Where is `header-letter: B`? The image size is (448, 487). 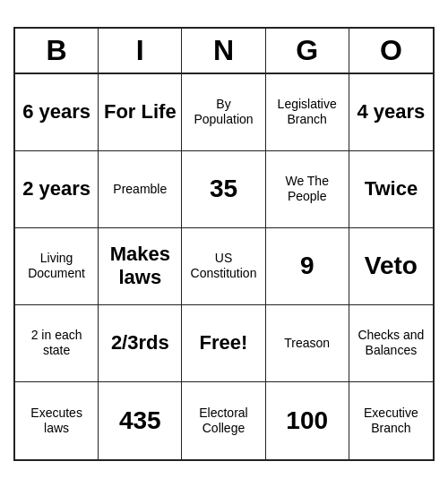
header-letter: B is located at coordinates (57, 50).